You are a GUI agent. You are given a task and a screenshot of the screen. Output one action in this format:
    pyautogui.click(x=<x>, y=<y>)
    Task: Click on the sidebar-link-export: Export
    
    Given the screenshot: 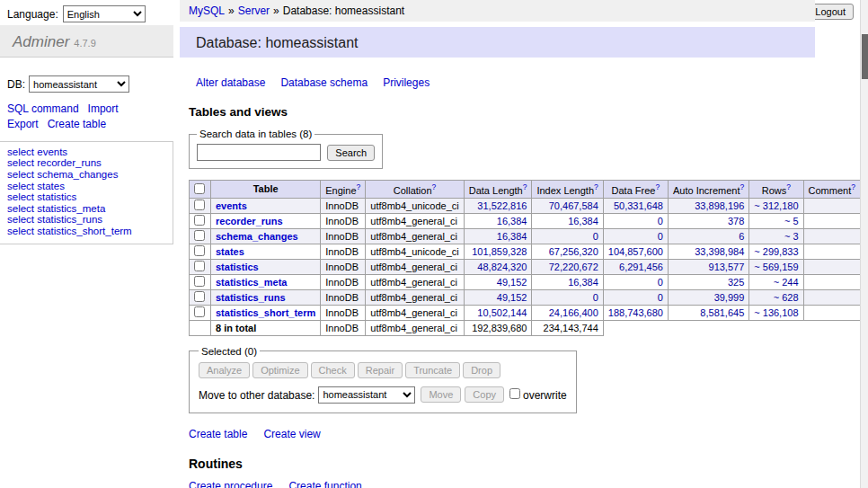 What is the action you would take?
    pyautogui.click(x=23, y=124)
    